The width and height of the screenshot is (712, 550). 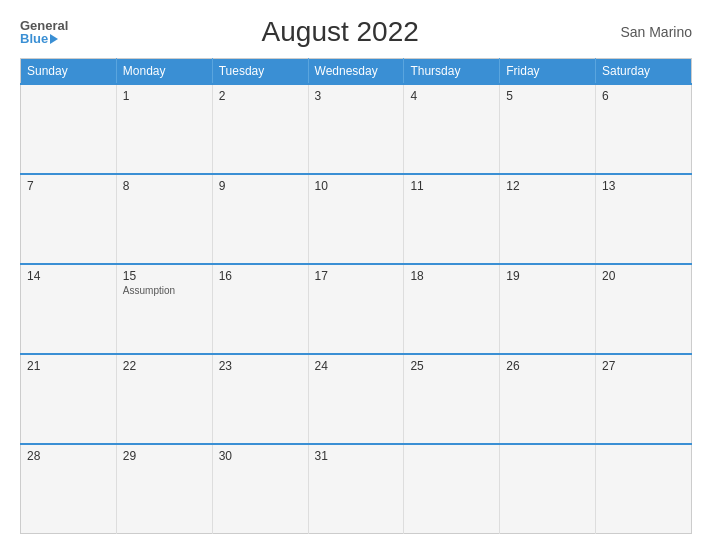 What do you see at coordinates (164, 186) in the screenshot?
I see `day-number: 8` at bounding box center [164, 186].